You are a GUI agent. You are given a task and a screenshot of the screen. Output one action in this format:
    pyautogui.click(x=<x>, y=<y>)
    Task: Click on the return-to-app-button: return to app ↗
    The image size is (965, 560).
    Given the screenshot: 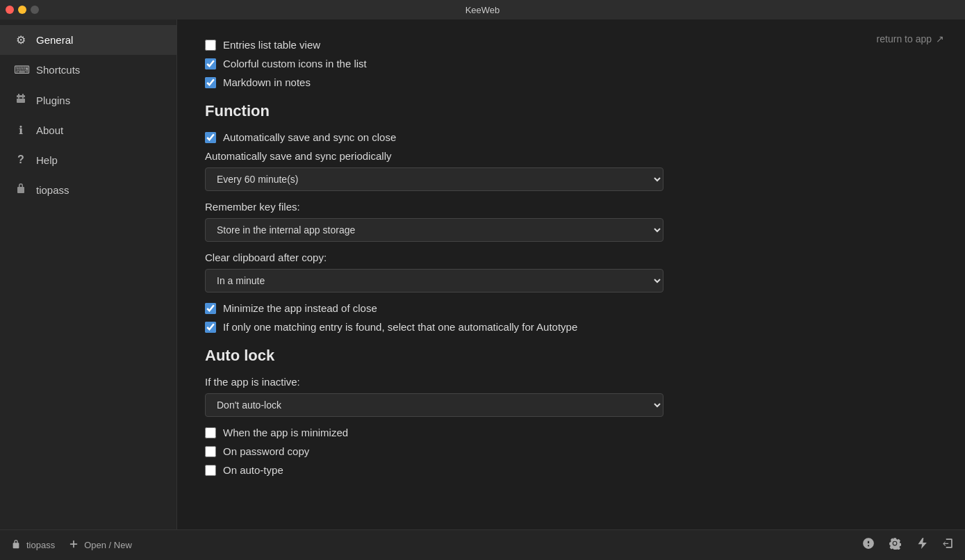 What is the action you would take?
    pyautogui.click(x=910, y=39)
    